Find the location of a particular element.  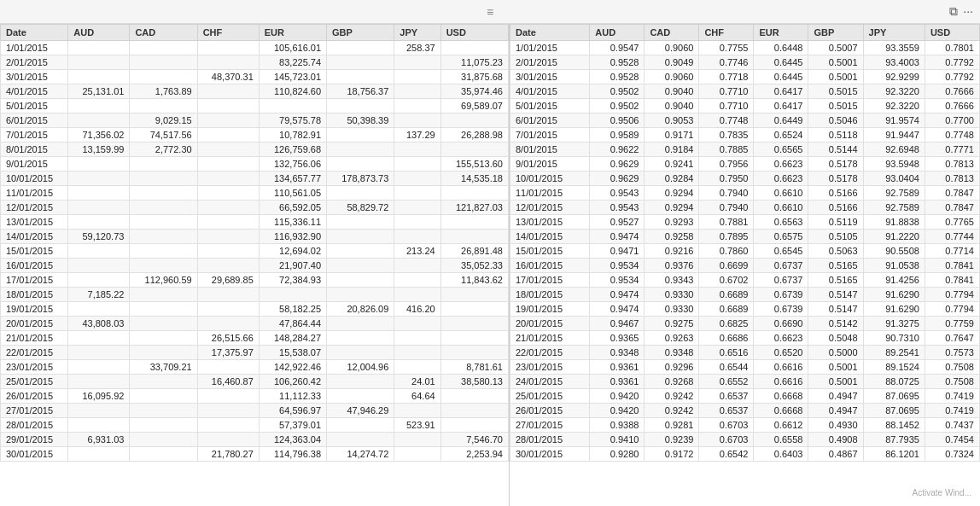

restore-icon: ⧉ is located at coordinates (954, 12).